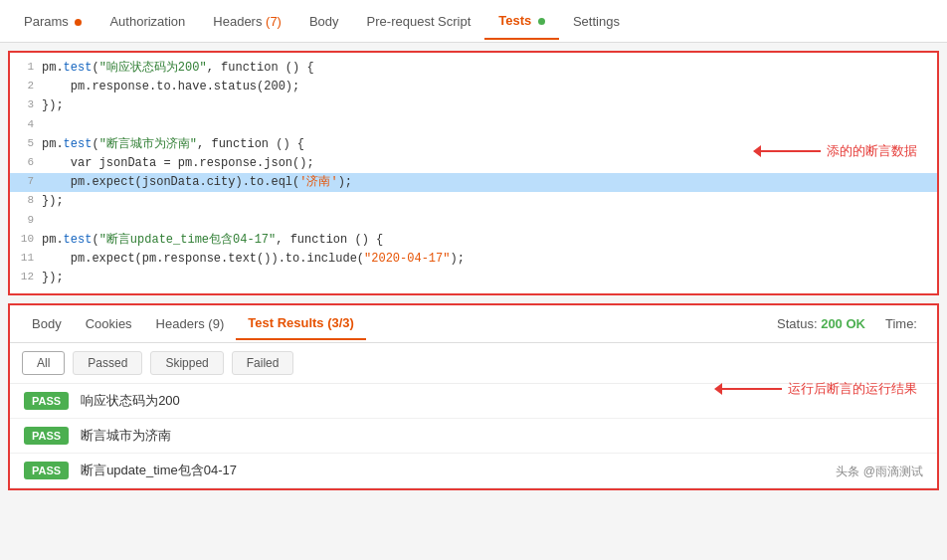  What do you see at coordinates (474, 436) in the screenshot?
I see `result-item-2: PASS 断言城市为济南` at bounding box center [474, 436].